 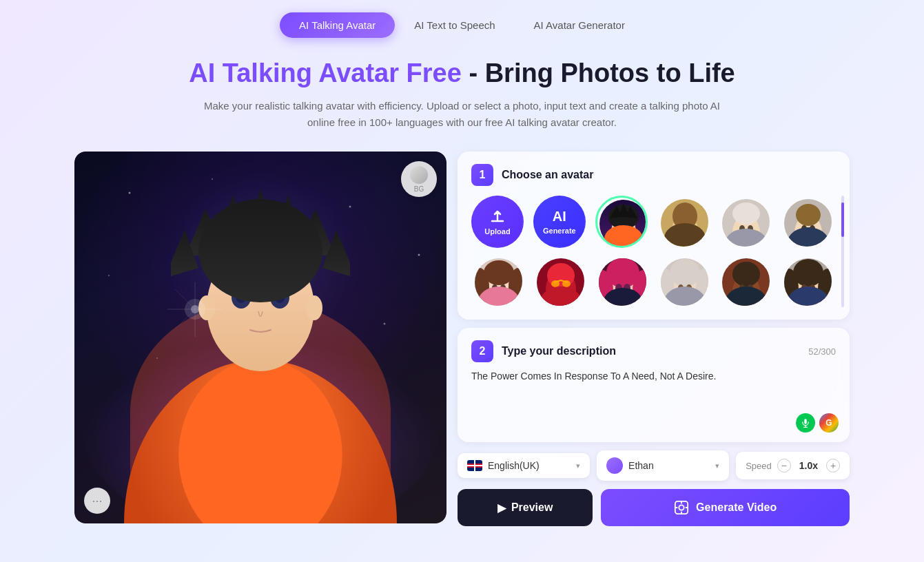 I want to click on desc-header: 2 Type your description 52/300, so click(x=653, y=351).